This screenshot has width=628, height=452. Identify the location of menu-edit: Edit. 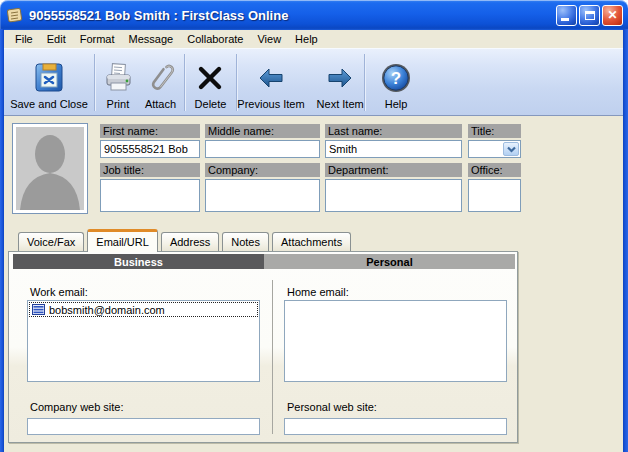
(56, 39).